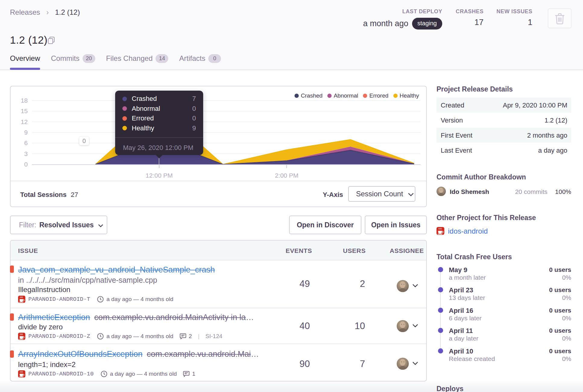  What do you see at coordinates (24, 122) in the screenshot?
I see `svg-text: 12` at bounding box center [24, 122].